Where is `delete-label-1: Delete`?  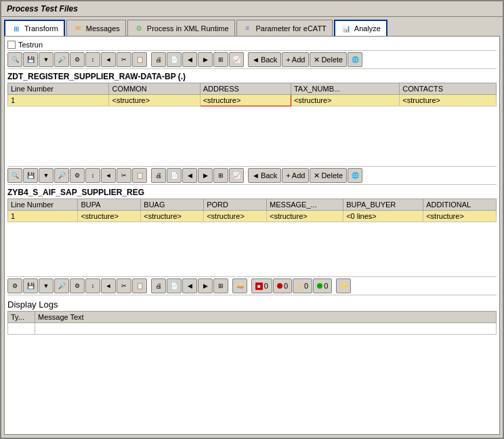 delete-label-1: Delete is located at coordinates (332, 60).